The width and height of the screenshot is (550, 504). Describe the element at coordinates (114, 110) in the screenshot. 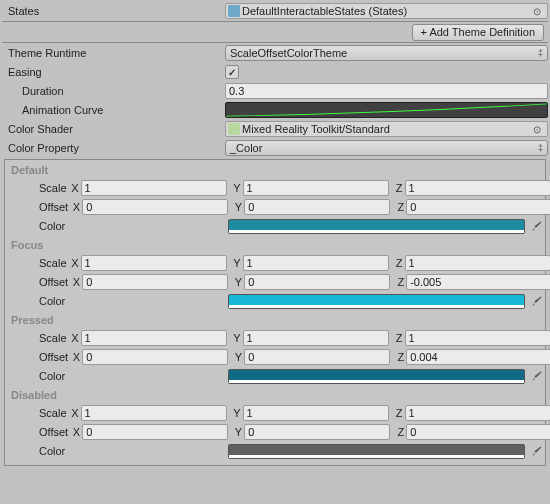

I see `animation-curve-label: Animation Curve` at that location.